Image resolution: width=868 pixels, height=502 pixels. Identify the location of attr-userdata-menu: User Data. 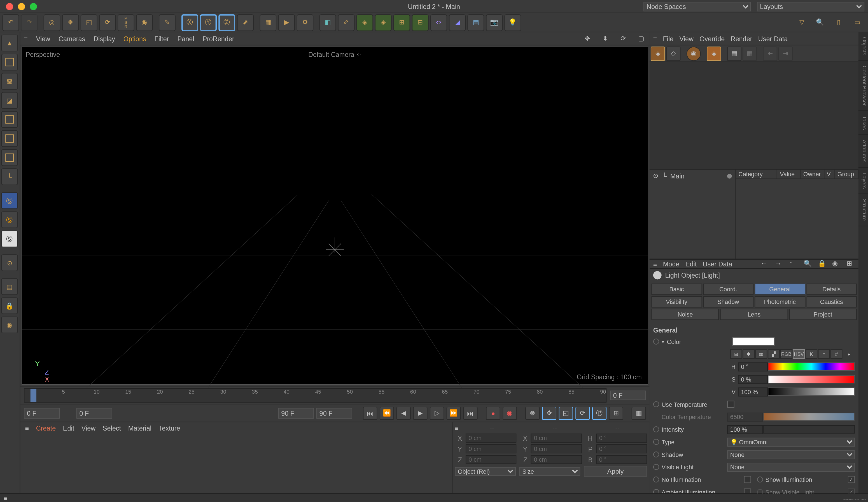
(717, 264).